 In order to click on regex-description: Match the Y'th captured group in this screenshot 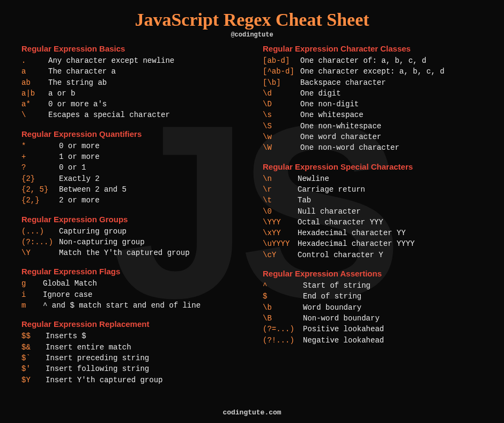, I will do `click(124, 253)`.